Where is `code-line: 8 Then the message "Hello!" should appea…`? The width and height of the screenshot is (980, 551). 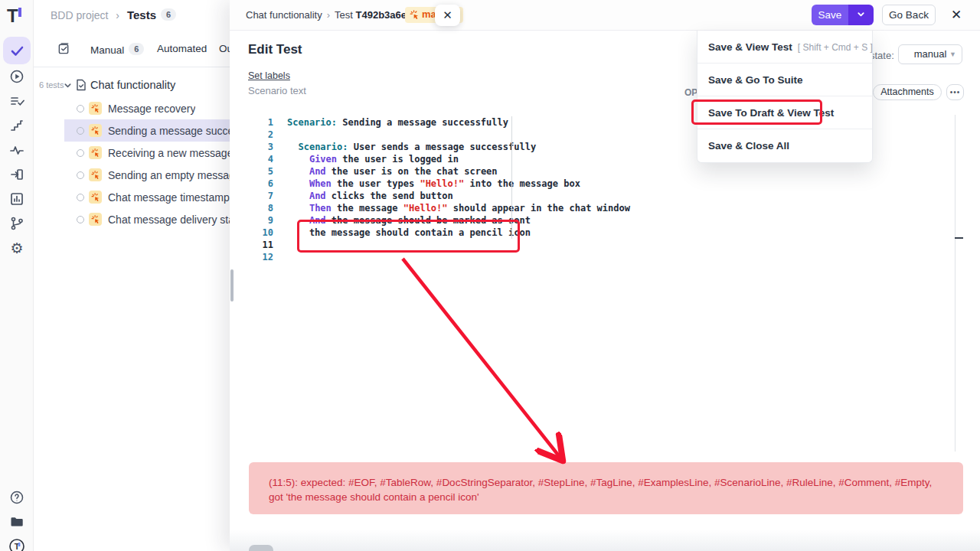
code-line: 8 Then the message "Hello!" should appea… is located at coordinates (604, 208).